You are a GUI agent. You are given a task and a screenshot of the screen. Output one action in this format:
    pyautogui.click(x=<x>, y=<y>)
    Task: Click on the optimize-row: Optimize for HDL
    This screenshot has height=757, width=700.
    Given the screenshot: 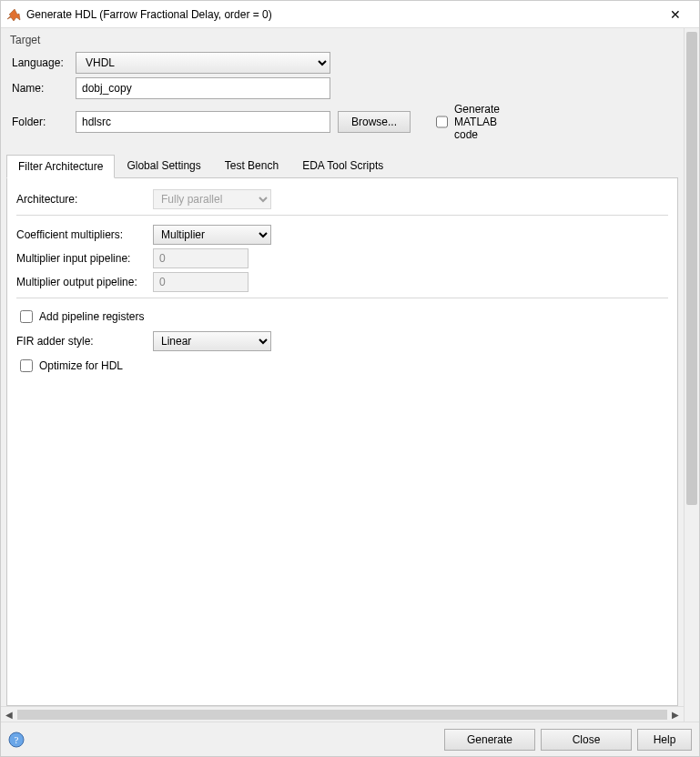 What is the action you would take?
    pyautogui.click(x=342, y=366)
    